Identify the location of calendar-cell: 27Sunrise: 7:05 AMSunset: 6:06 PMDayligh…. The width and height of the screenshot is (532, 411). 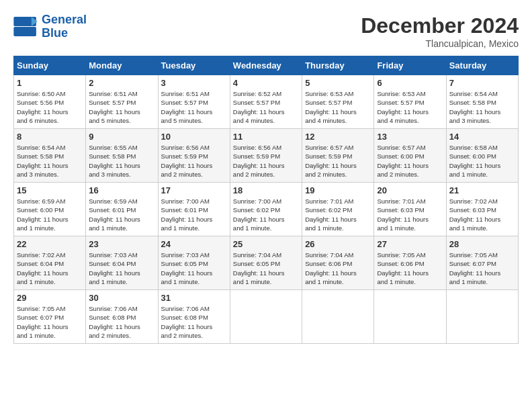
(410, 263).